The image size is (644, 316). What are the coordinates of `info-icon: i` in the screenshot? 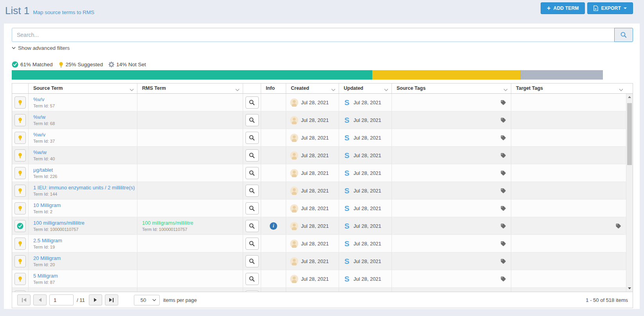 It's located at (273, 226).